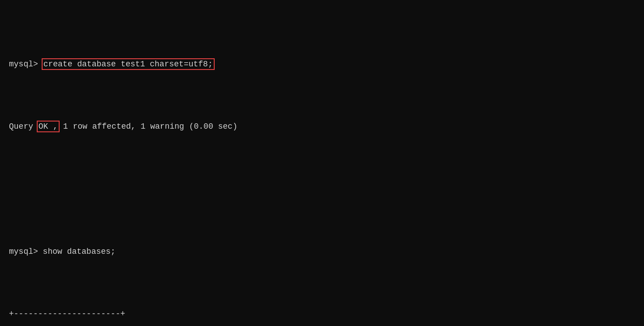  Describe the element at coordinates (26, 64) in the screenshot. I see `cmd1-prompt: mysql>` at that location.